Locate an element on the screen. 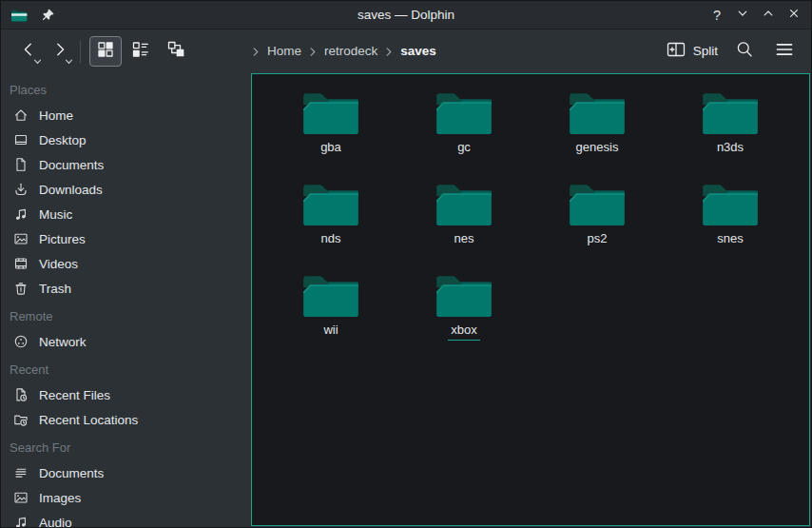  details-view-button is located at coordinates (141, 51).